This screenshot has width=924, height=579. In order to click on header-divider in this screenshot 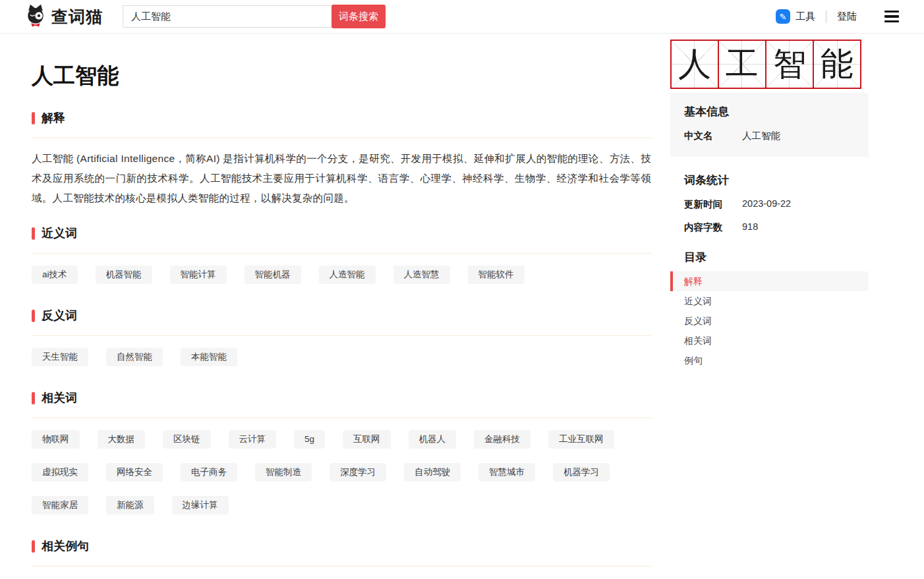, I will do `click(826, 17)`.